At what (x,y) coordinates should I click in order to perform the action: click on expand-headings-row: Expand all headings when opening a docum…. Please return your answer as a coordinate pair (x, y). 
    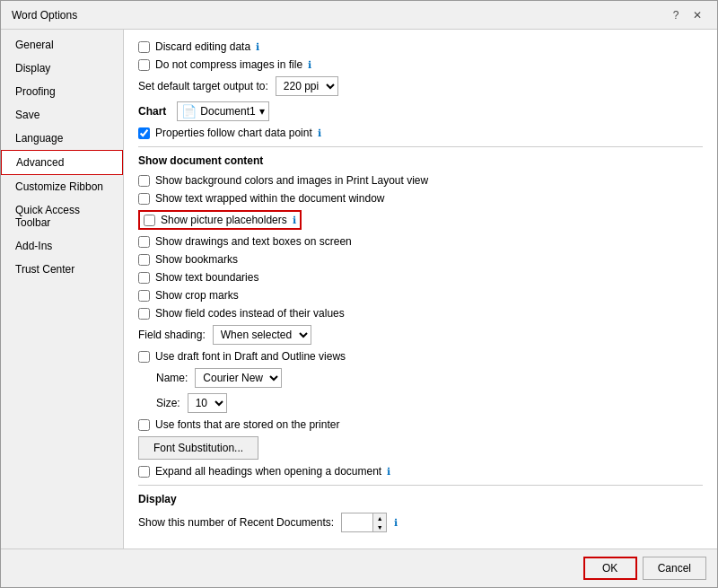
    Looking at the image, I should click on (420, 471).